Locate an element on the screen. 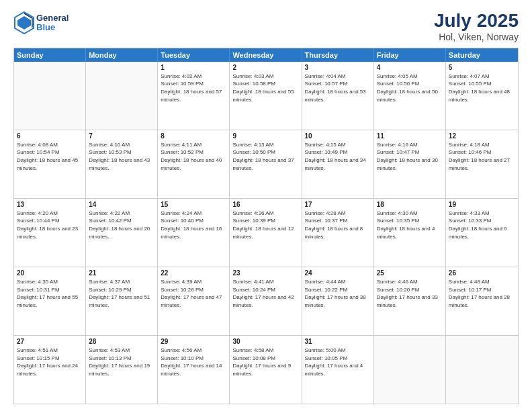 The width and height of the screenshot is (532, 411). calendar-cell: 3Sunrise: 4:04 AM Sunset: 10:57 PM Dayli… is located at coordinates (339, 95).